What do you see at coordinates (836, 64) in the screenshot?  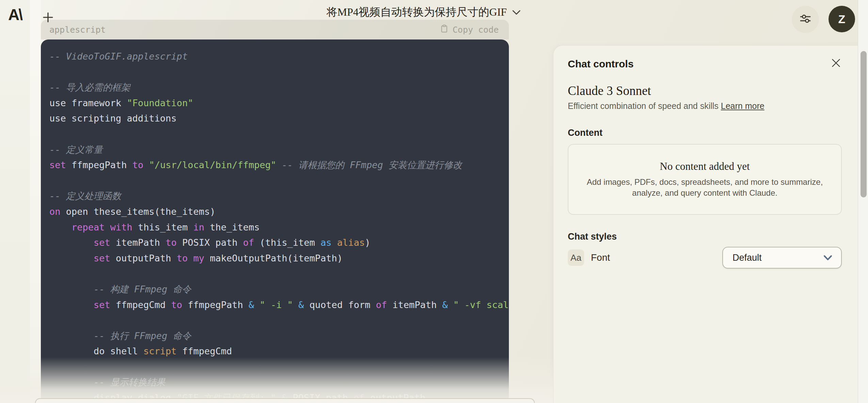 I see `close-panel-button` at bounding box center [836, 64].